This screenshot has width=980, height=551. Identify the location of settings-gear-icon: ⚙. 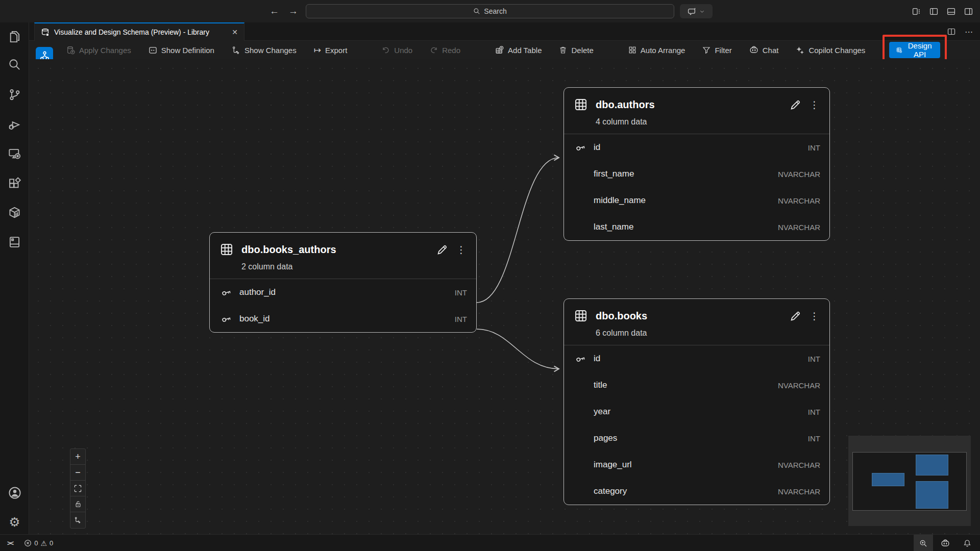
(14, 522).